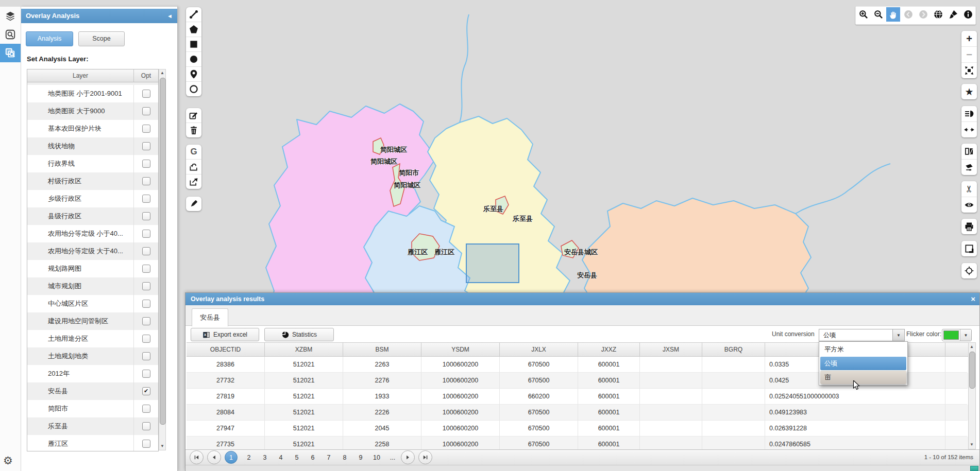  Describe the element at coordinates (974, 468) in the screenshot. I see `resize-corner` at that location.